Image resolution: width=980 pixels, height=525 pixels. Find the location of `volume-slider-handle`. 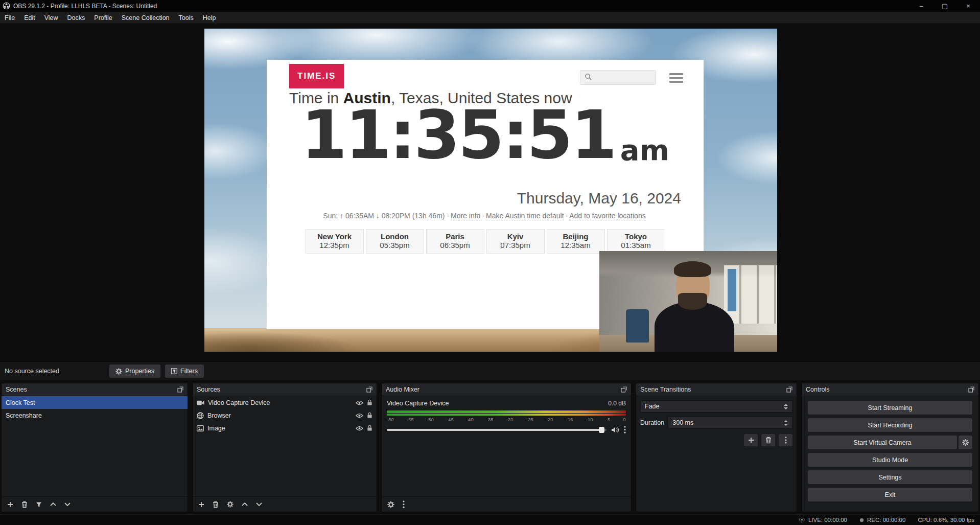

volume-slider-handle is located at coordinates (602, 430).